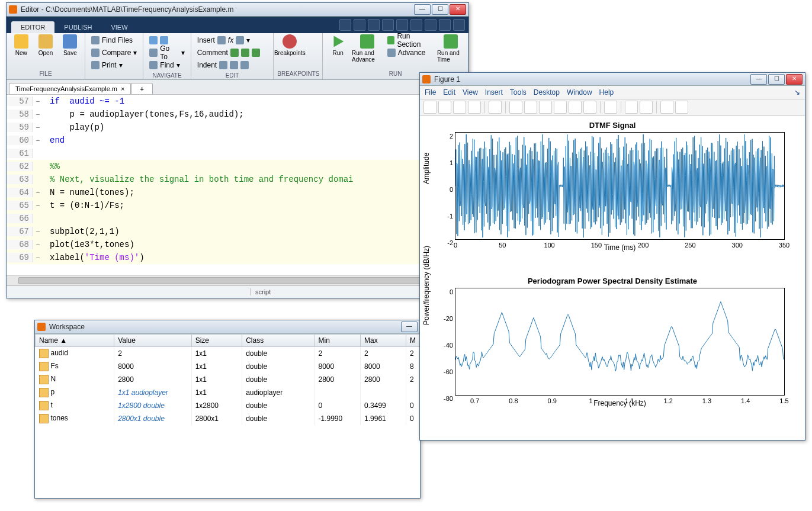  Describe the element at coordinates (426, 285) in the screenshot. I see `plot2-ylabel: Power/frequency (dB/Hz)` at that location.